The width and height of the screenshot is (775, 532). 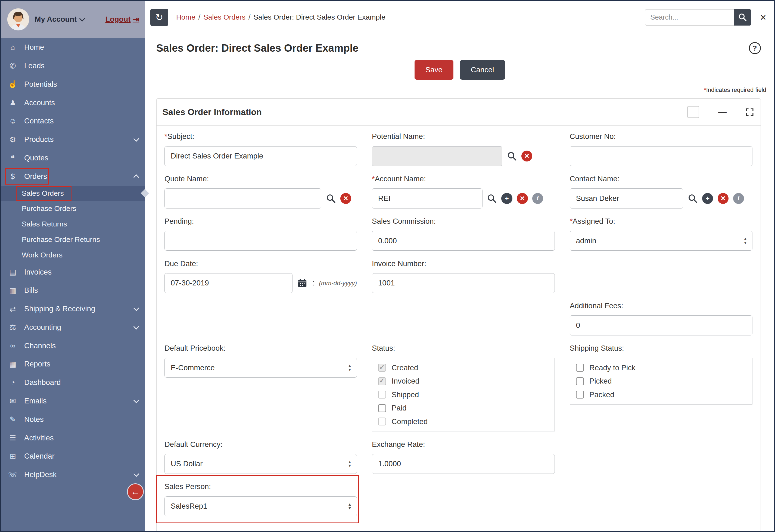 I want to click on pending-input, so click(x=261, y=241).